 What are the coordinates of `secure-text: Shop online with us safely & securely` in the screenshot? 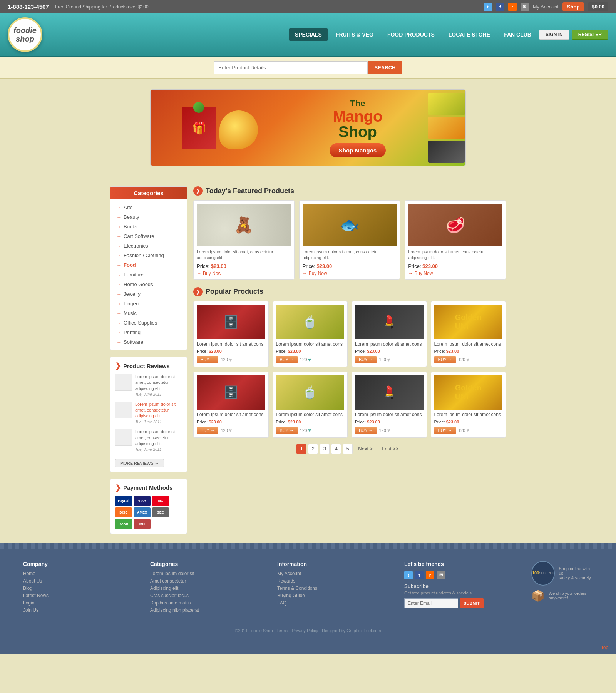 It's located at (576, 573).